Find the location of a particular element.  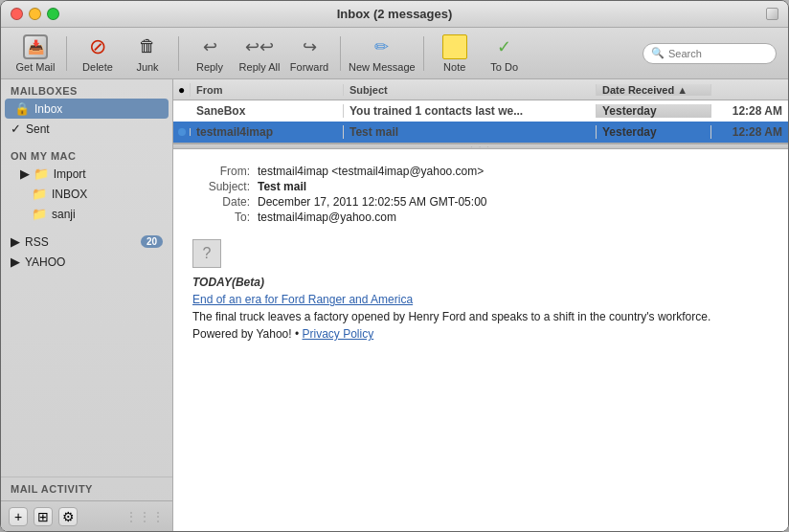

search-input is located at coordinates (718, 54).